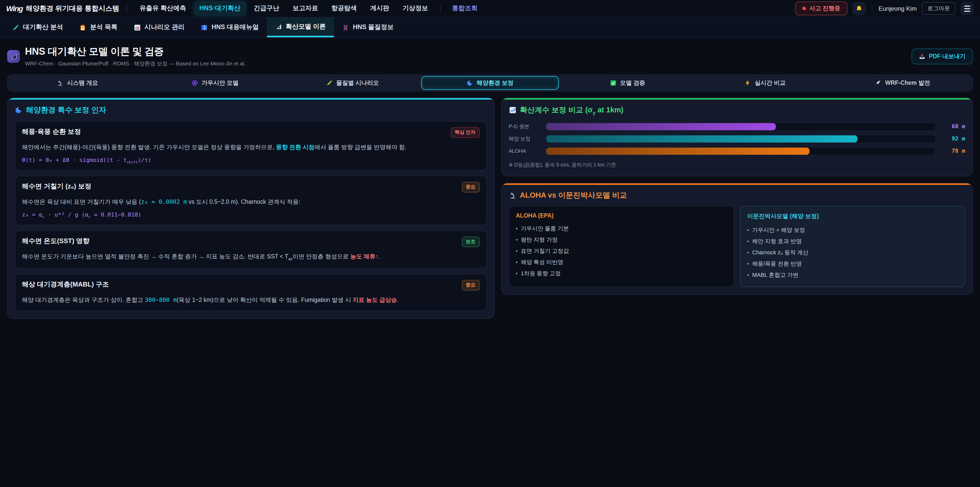  What do you see at coordinates (251, 110) in the screenshot?
I see `marine-factors-title: 해양환경 특수 보정 인자` at bounding box center [251, 110].